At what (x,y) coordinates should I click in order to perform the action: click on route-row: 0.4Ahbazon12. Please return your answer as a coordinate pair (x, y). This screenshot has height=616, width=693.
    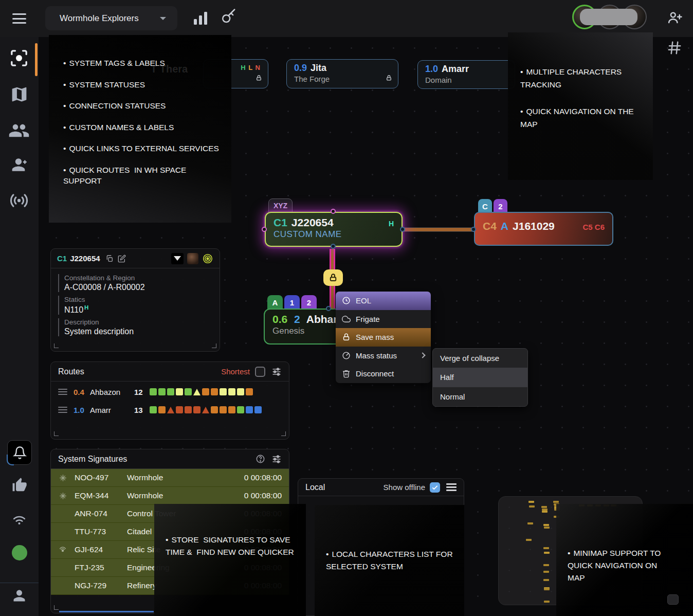
    Looking at the image, I should click on (170, 392).